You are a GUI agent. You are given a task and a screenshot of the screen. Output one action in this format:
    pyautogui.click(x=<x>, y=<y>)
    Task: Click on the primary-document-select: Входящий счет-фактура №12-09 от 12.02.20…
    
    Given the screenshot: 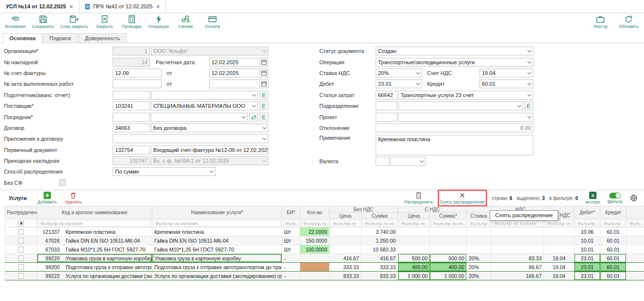 What is the action you would take?
    pyautogui.click(x=210, y=150)
    